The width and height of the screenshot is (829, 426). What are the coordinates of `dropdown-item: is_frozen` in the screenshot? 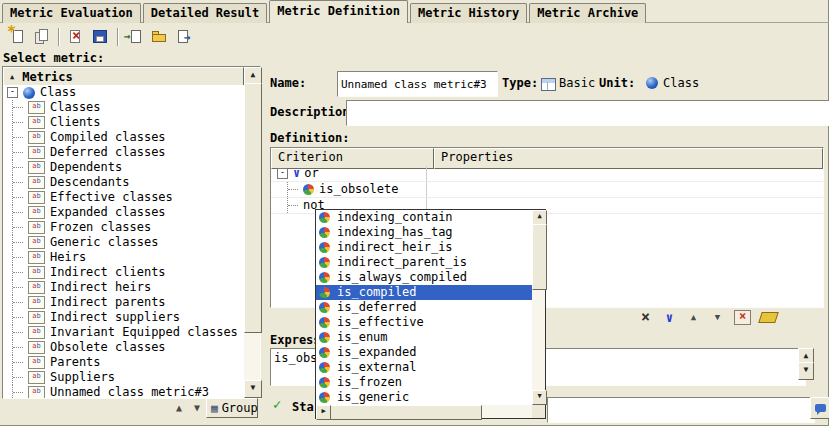 It's located at (424, 382).